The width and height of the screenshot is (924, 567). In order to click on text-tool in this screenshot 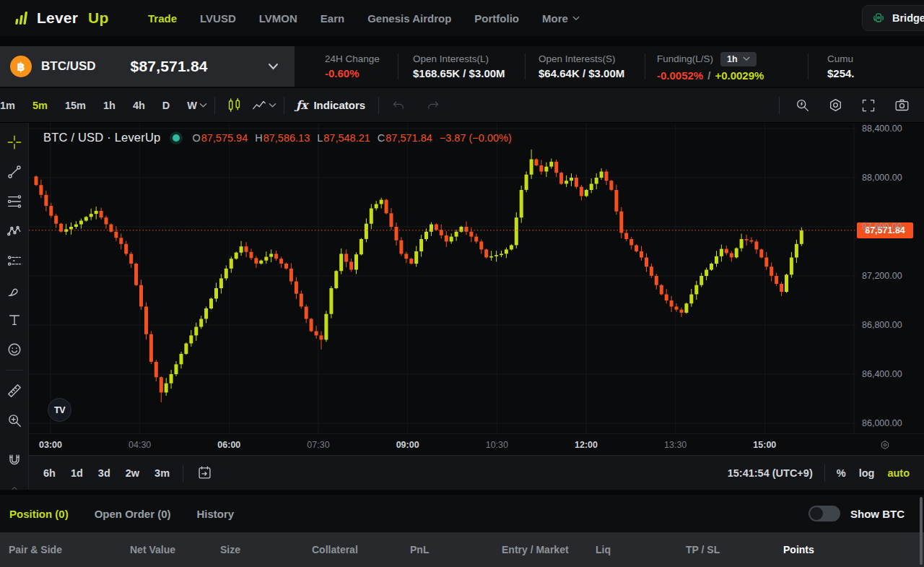, I will do `click(14, 320)`.